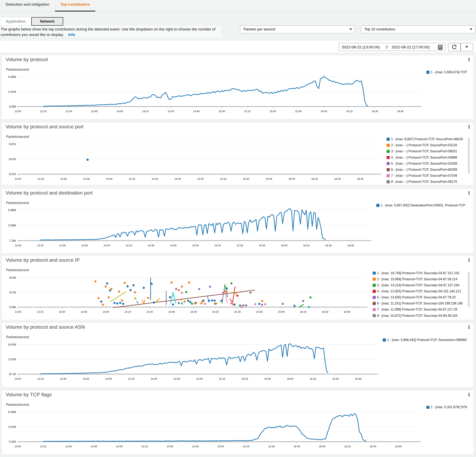 The width and height of the screenshot is (476, 457). I want to click on svg-text: 5.87M, so click(12, 345).